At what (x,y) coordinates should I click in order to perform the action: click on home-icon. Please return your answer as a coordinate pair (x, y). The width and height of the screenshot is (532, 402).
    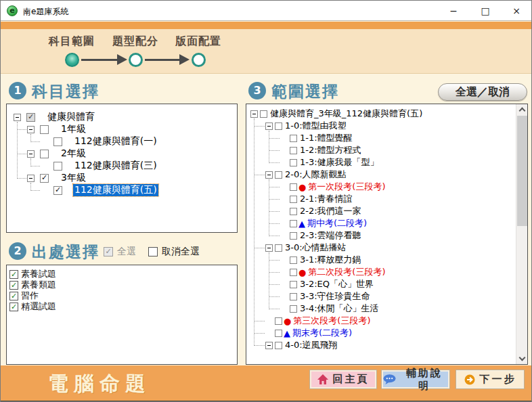
    Looking at the image, I should click on (323, 379).